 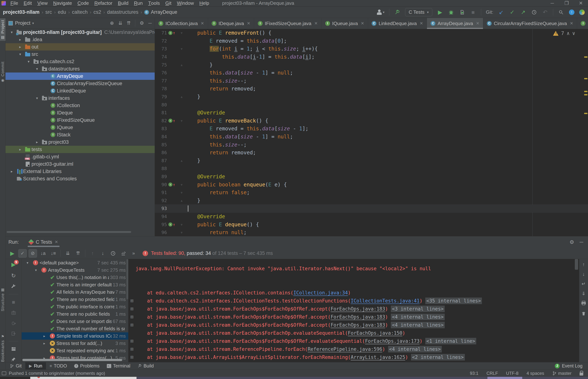 I want to click on tree-item: ▾src, so click(x=80, y=54).